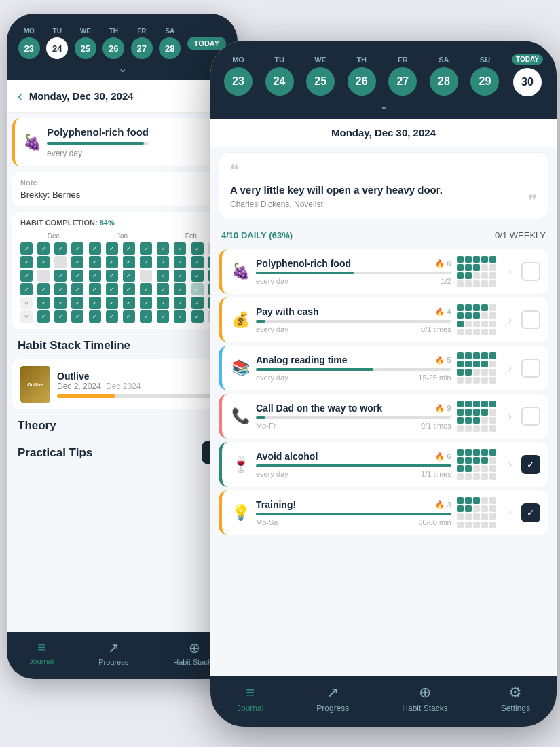  Describe the element at coordinates (20, 96) in the screenshot. I see `back-arrow-button: ‹` at that location.